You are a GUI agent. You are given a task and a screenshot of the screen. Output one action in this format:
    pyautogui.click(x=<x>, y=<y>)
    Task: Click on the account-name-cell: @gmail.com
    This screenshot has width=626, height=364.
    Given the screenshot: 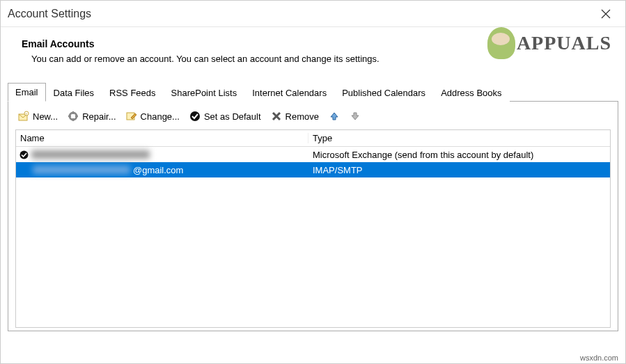 What is the action you would take?
    pyautogui.click(x=162, y=170)
    